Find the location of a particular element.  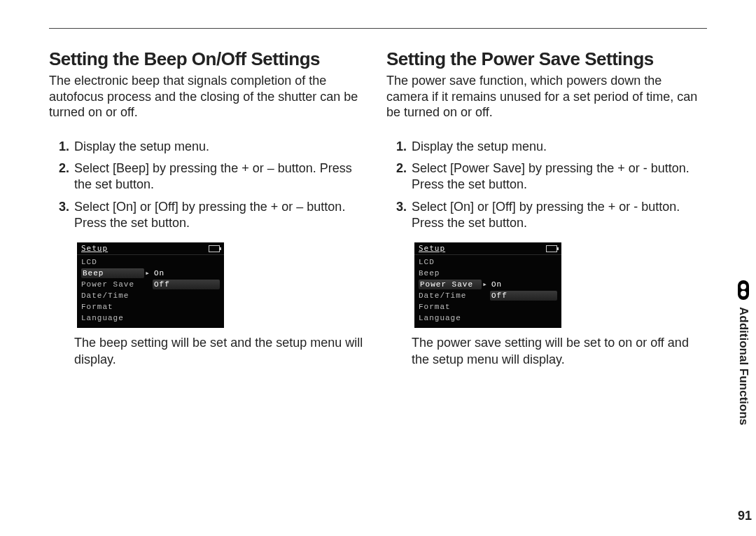

menu-row: Beep▸On is located at coordinates (150, 273).